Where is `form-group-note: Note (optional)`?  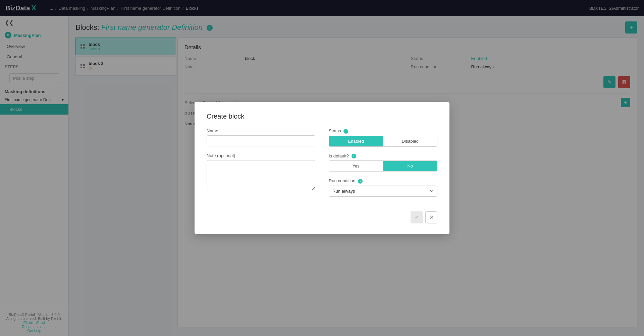
form-group-note: Note (optional) is located at coordinates (261, 172).